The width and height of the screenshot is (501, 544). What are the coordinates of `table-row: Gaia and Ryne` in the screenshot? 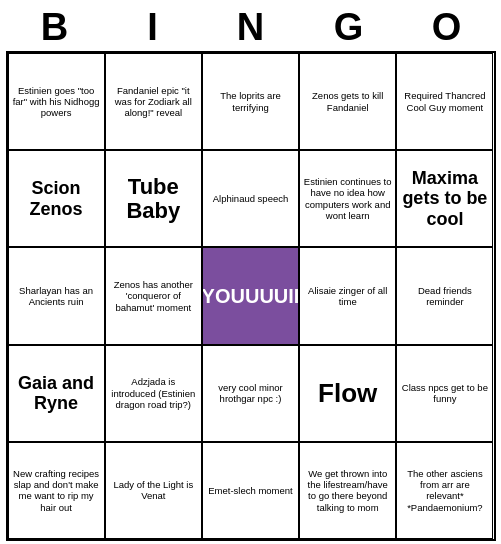 It's located at (56, 394).